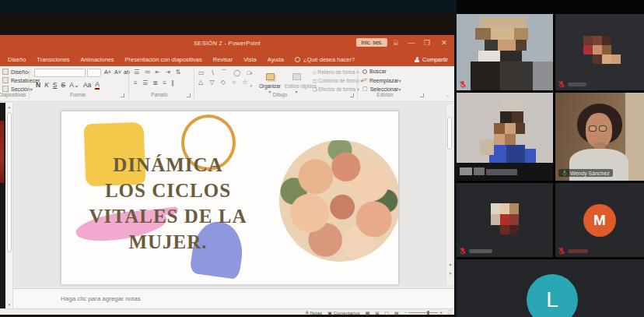 The height and width of the screenshot is (317, 644). I want to click on share-button: Compartir, so click(431, 59).